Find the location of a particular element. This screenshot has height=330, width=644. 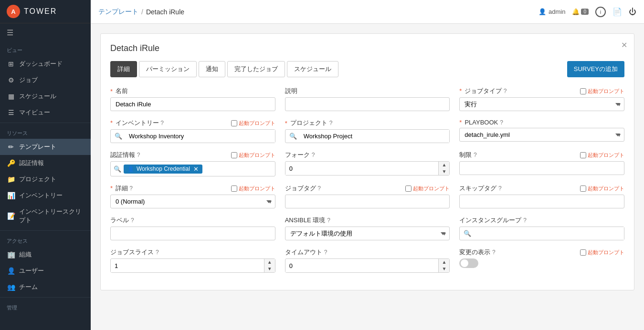

inventory-help-icon: ? is located at coordinates (162, 123).